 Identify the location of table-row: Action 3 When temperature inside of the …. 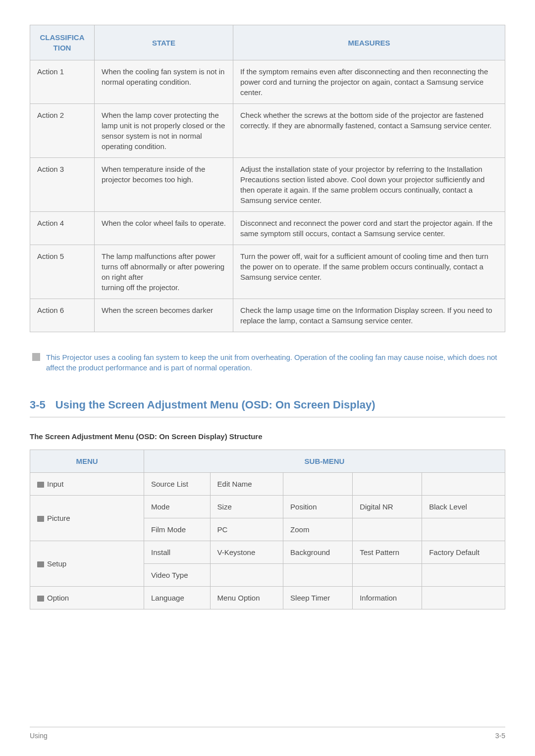
(268, 185).